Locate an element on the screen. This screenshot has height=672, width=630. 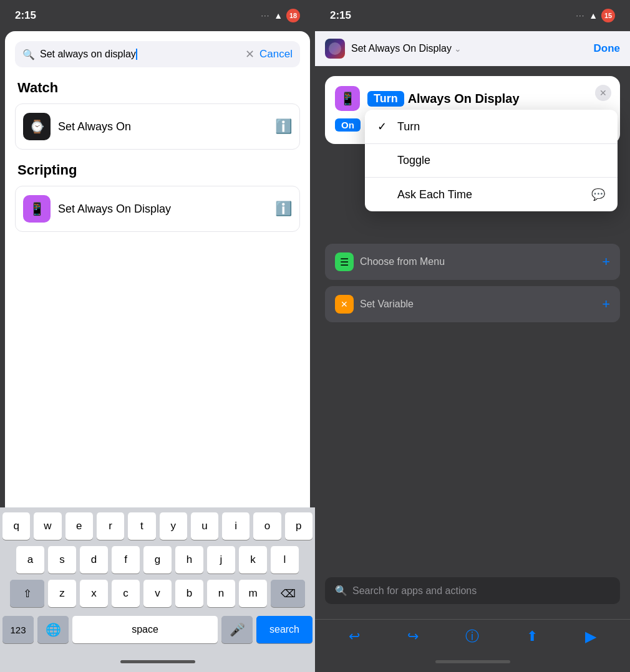
play-button: ▶ is located at coordinates (591, 636).